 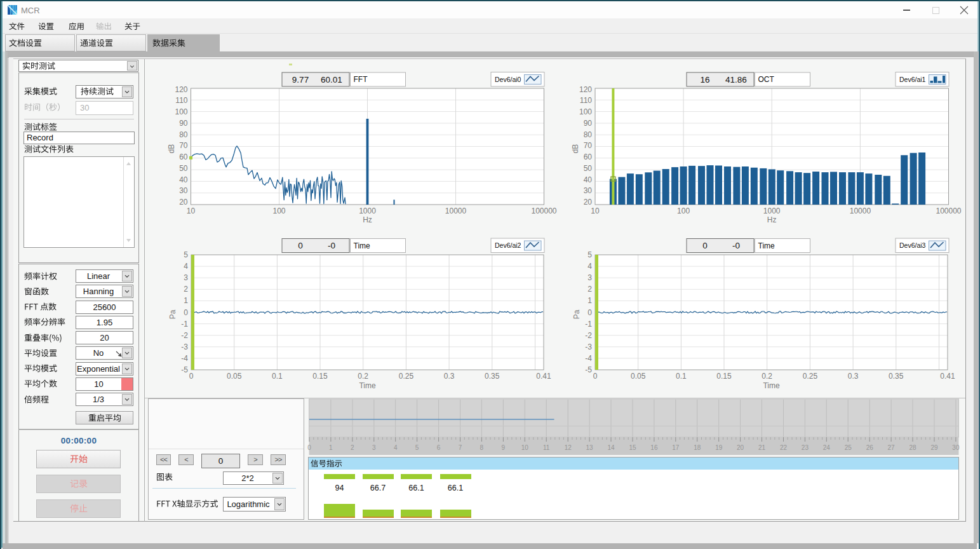 I want to click on svg-text: 21, so click(x=762, y=447).